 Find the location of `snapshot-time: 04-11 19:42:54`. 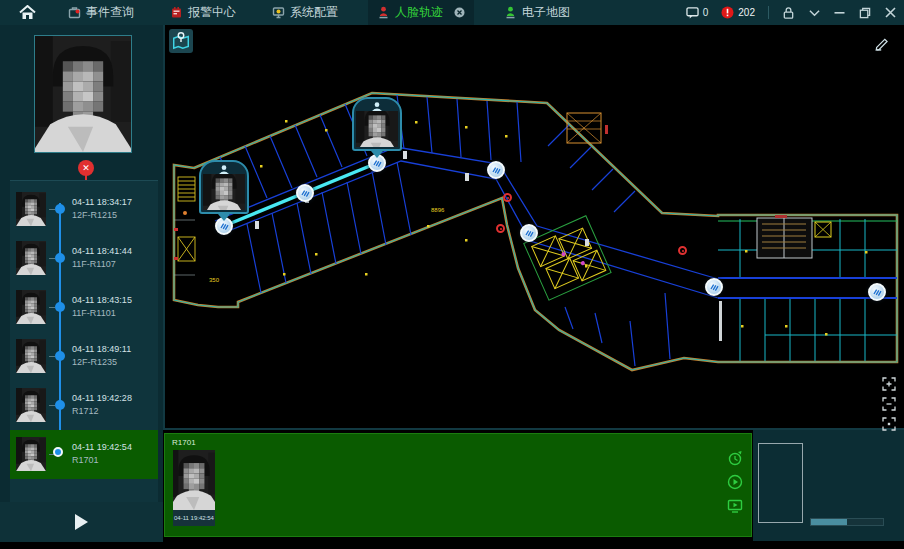

snapshot-time: 04-11 19:42:54 is located at coordinates (194, 518).